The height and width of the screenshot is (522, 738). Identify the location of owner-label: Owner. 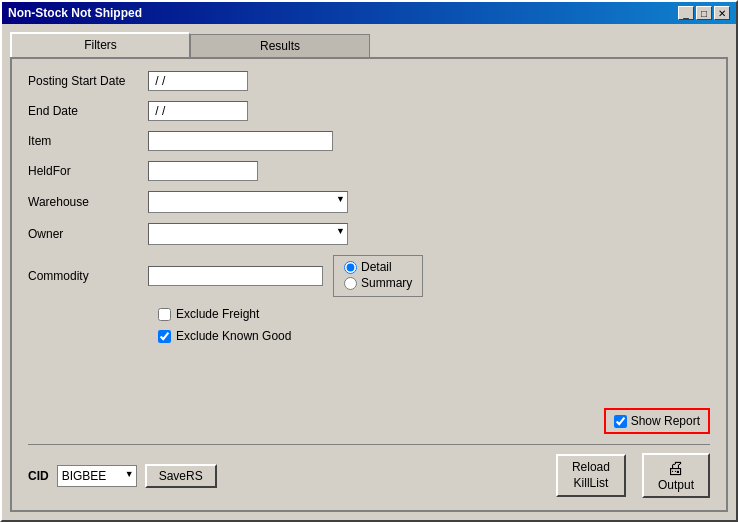
(88, 234).